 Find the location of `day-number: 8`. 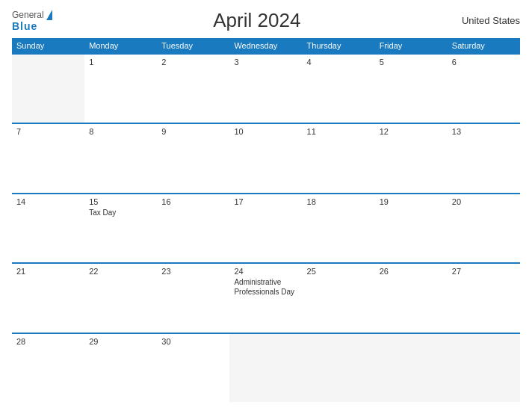

day-number: 8 is located at coordinates (121, 132).